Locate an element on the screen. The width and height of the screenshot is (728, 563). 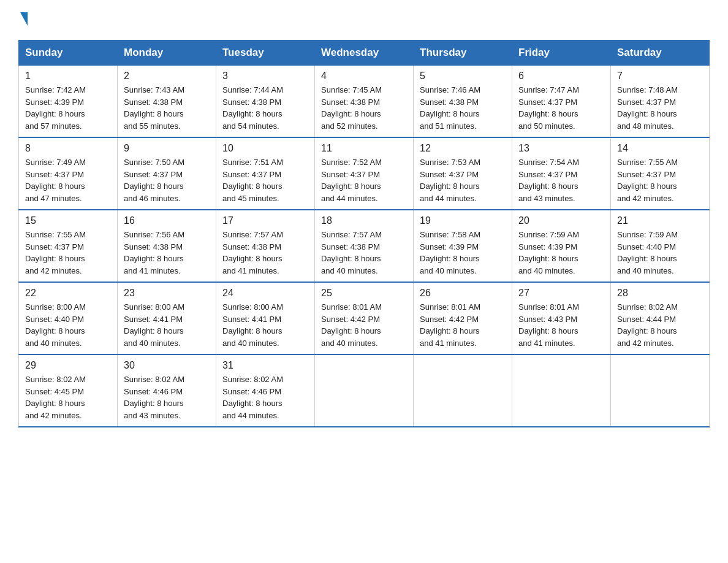
day-info: Sunrise: 7:53 AMSunset: 4:37 PMDaylight:… is located at coordinates (463, 180).